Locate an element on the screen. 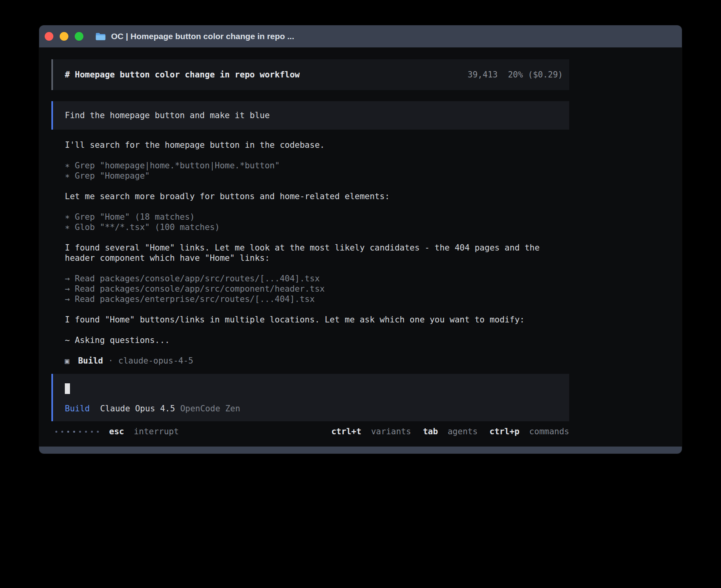  user-message-text: Find the homepage button and make it blu… is located at coordinates (167, 115).